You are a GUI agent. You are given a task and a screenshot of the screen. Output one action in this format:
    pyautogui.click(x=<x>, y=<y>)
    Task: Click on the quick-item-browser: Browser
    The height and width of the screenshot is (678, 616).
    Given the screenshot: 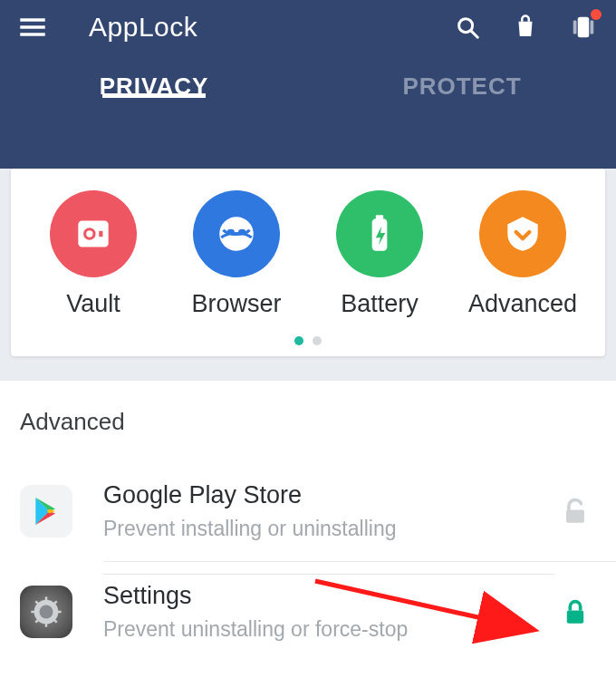 What is the action you would take?
    pyautogui.click(x=236, y=254)
    